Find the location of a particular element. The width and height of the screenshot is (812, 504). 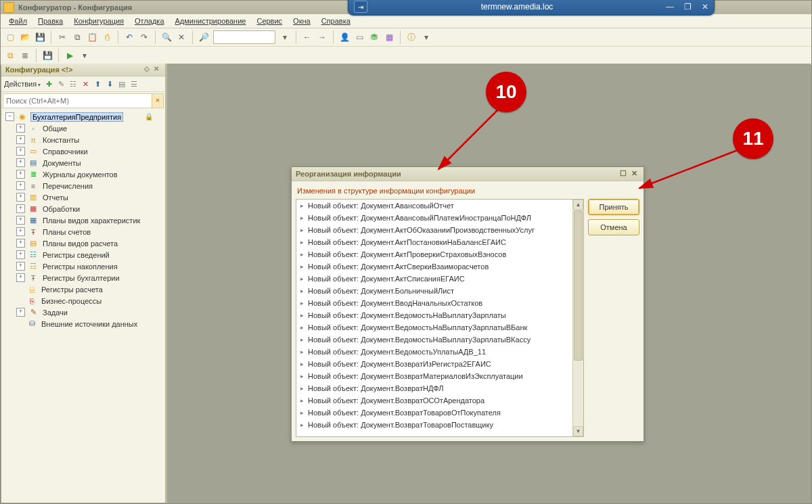

menu-edit: Правка is located at coordinates (50, 21).